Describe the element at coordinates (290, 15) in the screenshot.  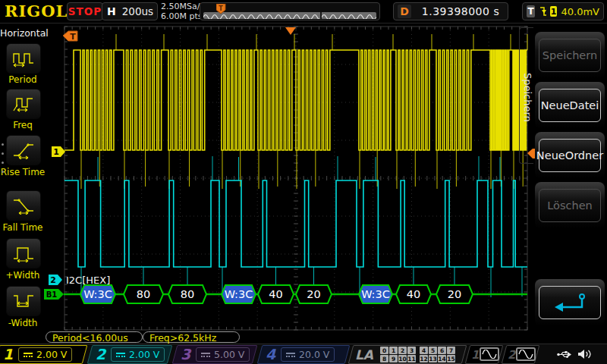
I see `memory-waveform-strip` at that location.